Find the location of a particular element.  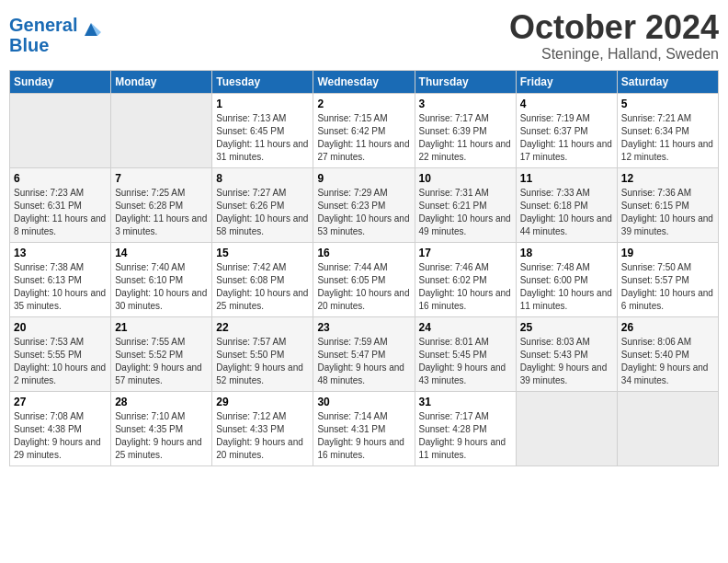

calendar-cell: 27Sunrise: 7:08 AM Sunset: 4:38 PM Dayli… is located at coordinates (61, 429).